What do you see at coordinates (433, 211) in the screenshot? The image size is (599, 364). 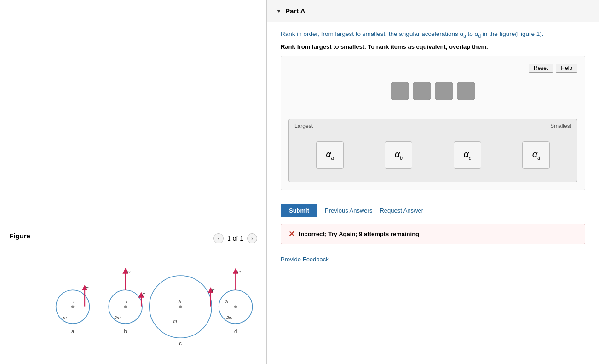 I see `action-row: Submit Previous Answers Request Answer` at bounding box center [433, 211].